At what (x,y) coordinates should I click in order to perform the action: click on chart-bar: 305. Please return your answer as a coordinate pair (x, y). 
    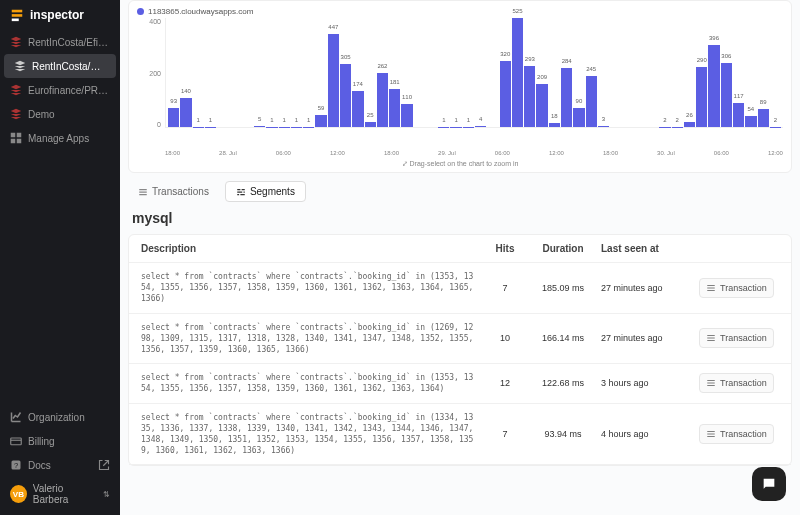
    Looking at the image, I should click on (346, 96).